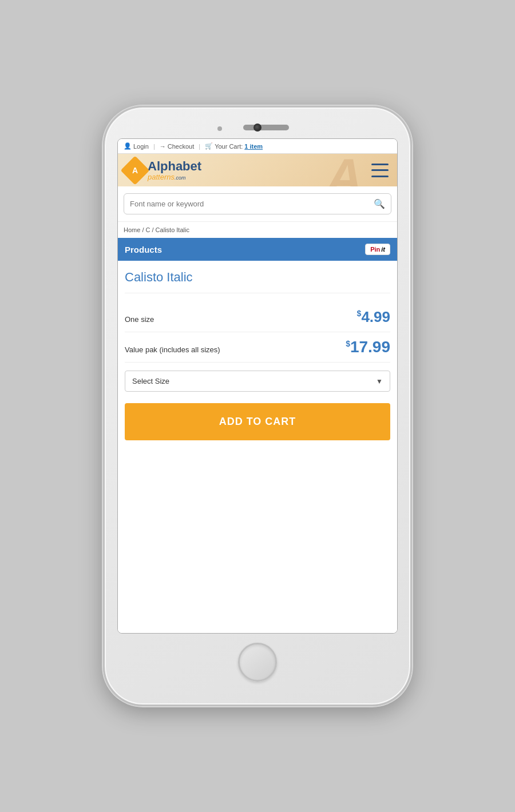 The height and width of the screenshot is (812, 515). I want to click on logo-patterns: patterns.com, so click(175, 177).